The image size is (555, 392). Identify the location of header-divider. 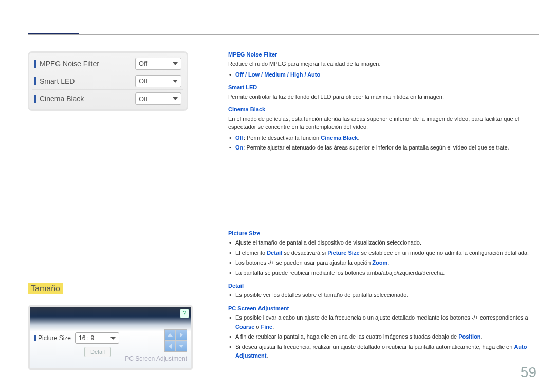
(283, 35).